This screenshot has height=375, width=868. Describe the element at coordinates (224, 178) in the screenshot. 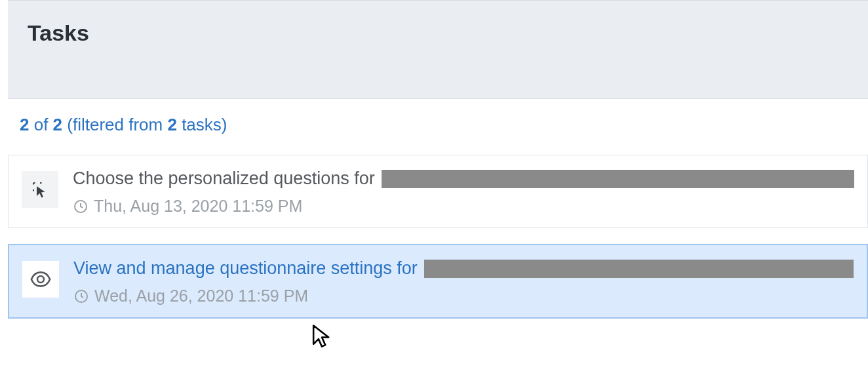

I see `task-title: Choose the personalized questions for` at that location.